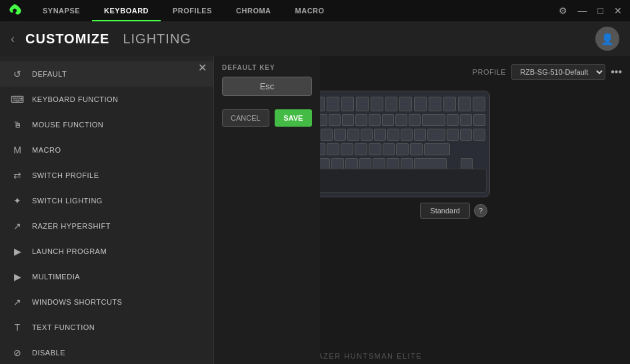 This screenshot has width=630, height=364. Describe the element at coordinates (601, 11) in the screenshot. I see `maximize-icon: □` at that location.